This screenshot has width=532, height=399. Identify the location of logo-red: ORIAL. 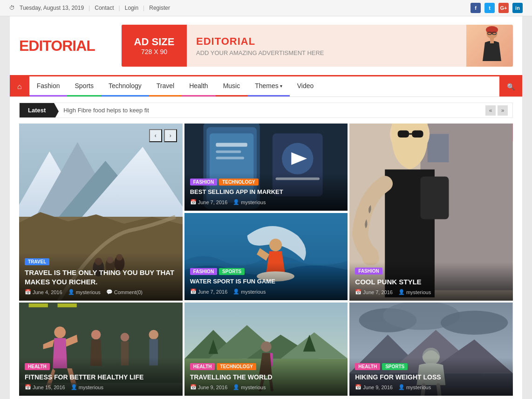
(73, 46).